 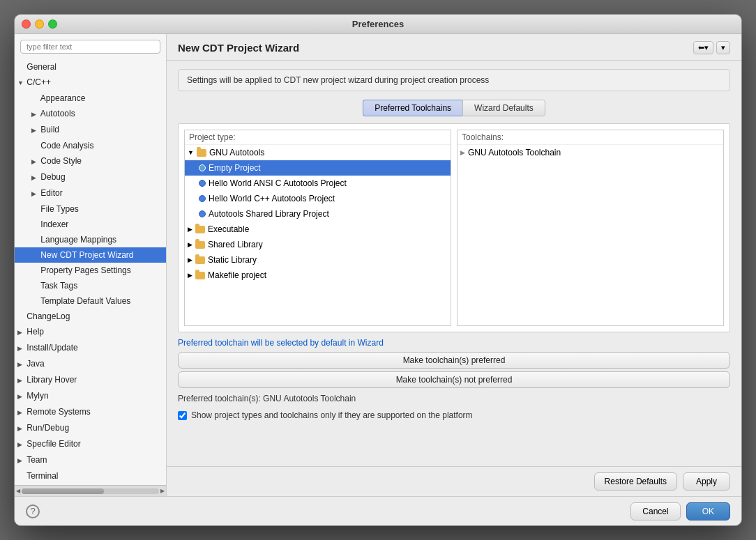 What do you see at coordinates (91, 301) in the screenshot?
I see `sidebar-item-template-default: Template Default Values` at bounding box center [91, 301].